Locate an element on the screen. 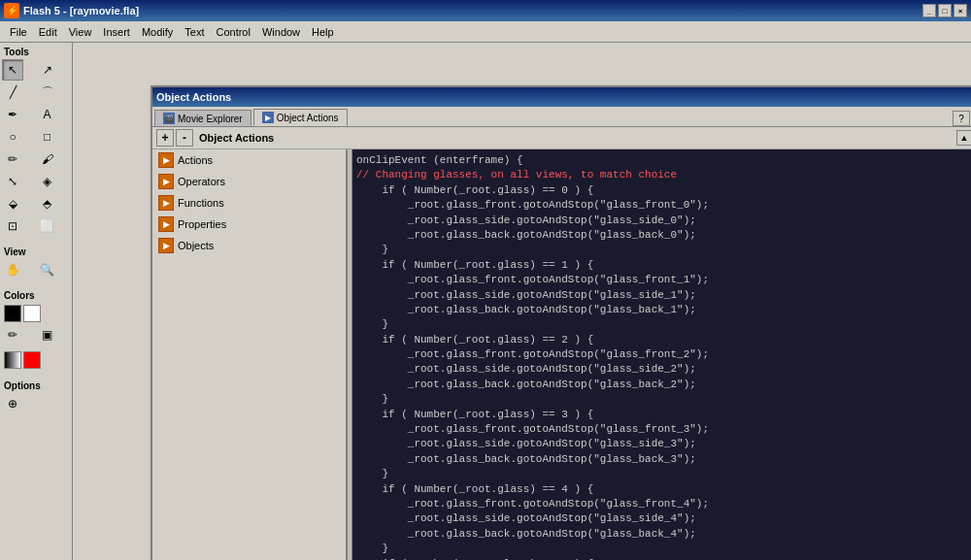 The width and height of the screenshot is (971, 560). subselect-tool: ↗ is located at coordinates (48, 70).